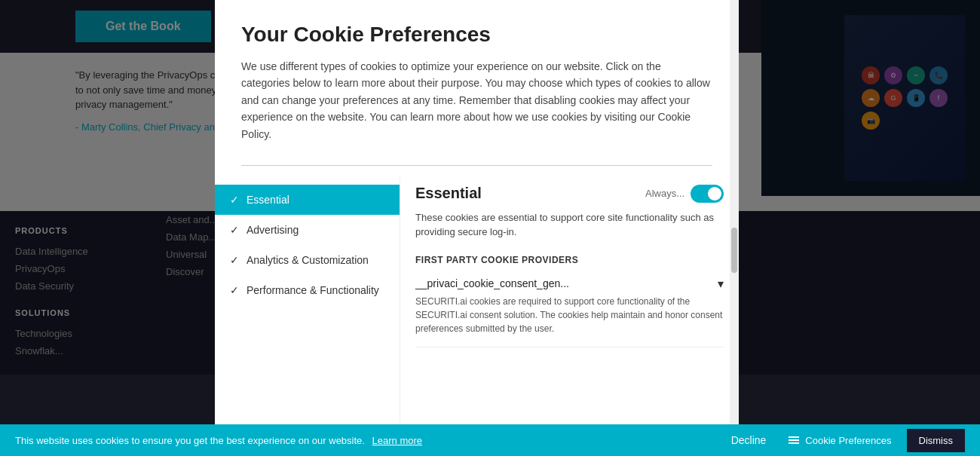  Describe the element at coordinates (308, 230) in the screenshot. I see `category-advertising: ✓ Advertising` at that location.